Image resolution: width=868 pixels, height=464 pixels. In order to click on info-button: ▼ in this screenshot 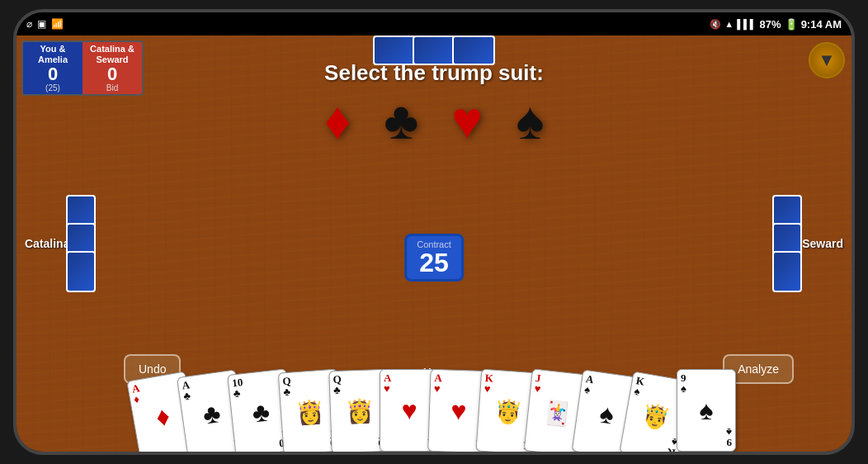, I will do `click(827, 60)`.